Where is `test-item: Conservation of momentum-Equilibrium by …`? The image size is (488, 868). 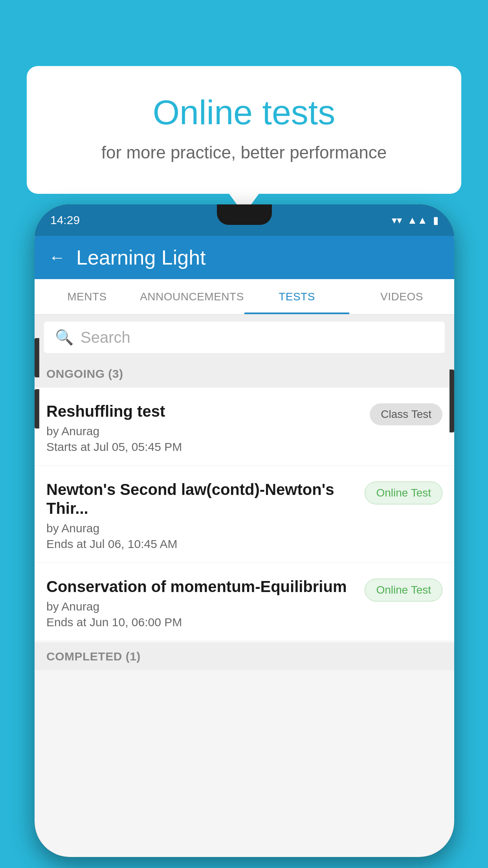
test-item: Conservation of momentum-Equilibrium by … is located at coordinates (244, 602).